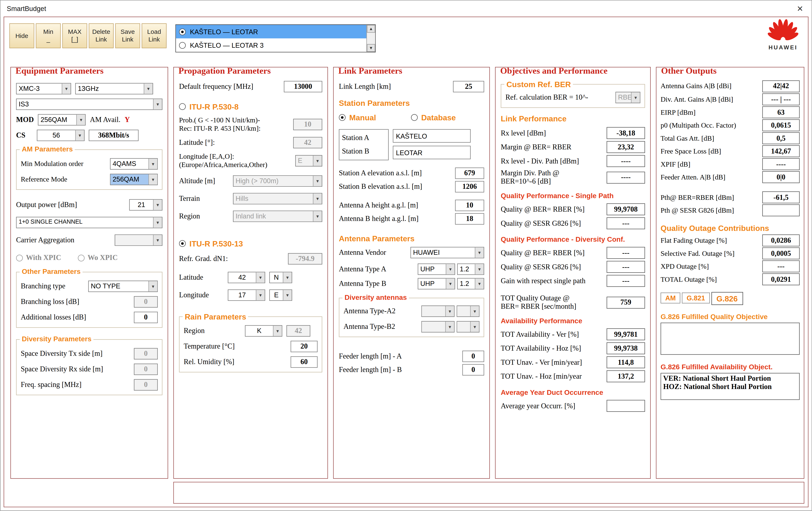 The width and height of the screenshot is (812, 511). What do you see at coordinates (119, 287) in the screenshot?
I see `branching-type-value: NO TYPE` at bounding box center [119, 287].